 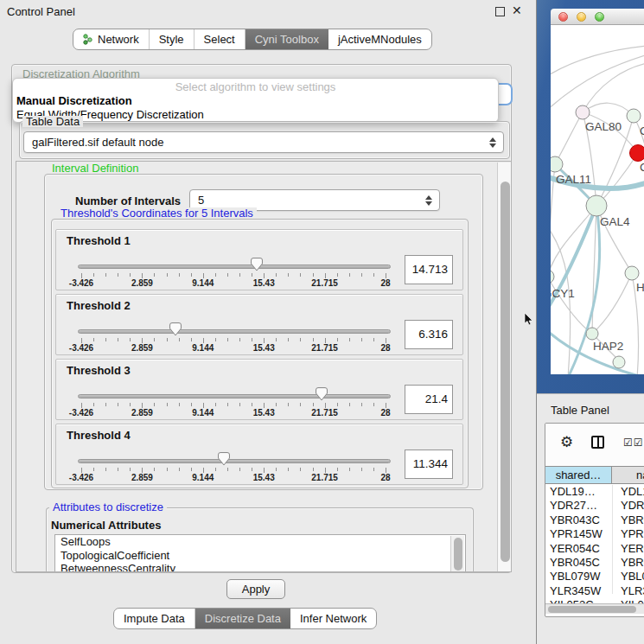 What do you see at coordinates (529, 320) in the screenshot?
I see `mouse-cursor` at bounding box center [529, 320].